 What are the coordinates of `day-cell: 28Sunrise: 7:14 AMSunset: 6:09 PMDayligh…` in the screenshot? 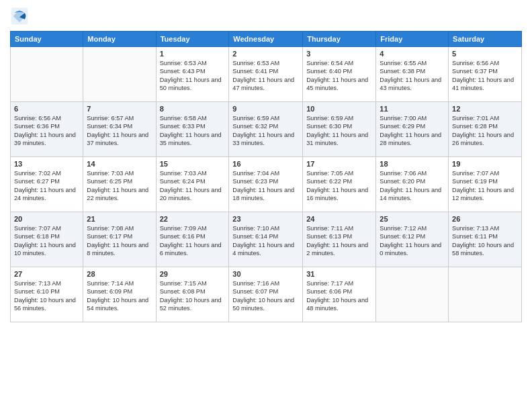 It's located at (120, 295).